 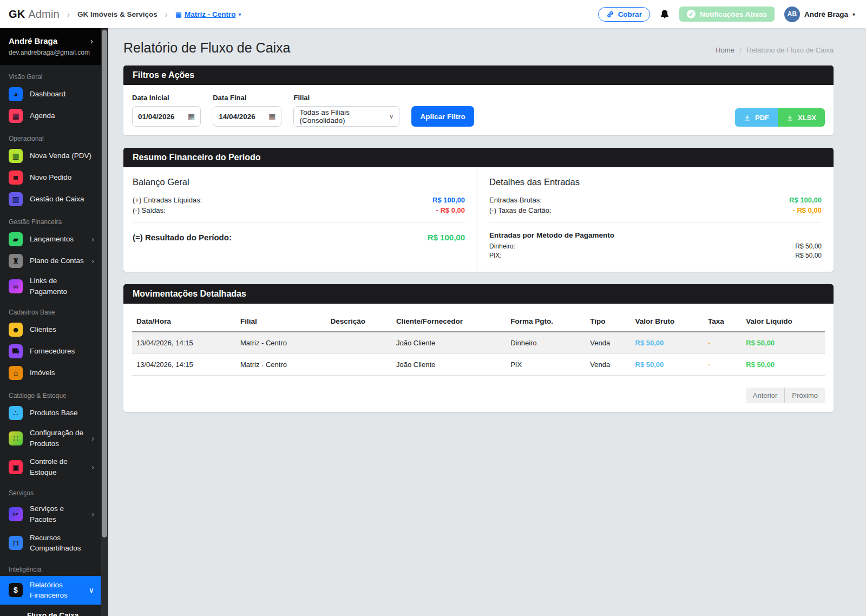 What do you see at coordinates (50, 286) in the screenshot?
I see `sidebar-item-links-de-pagamento: ∞Links de Pagamento` at bounding box center [50, 286].